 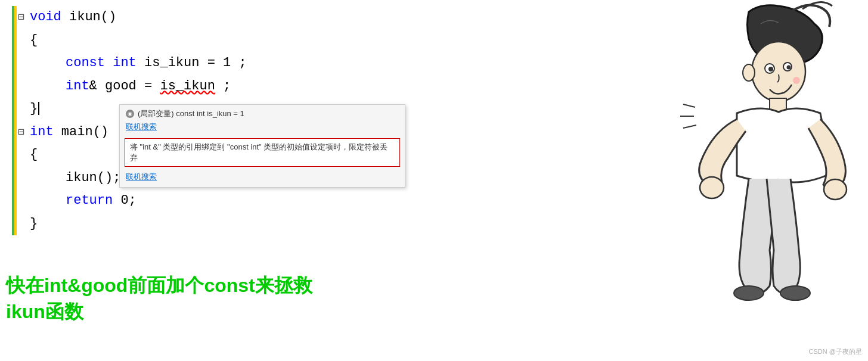 What do you see at coordinates (89, 200) in the screenshot?
I see `keyword-return: return` at bounding box center [89, 200].